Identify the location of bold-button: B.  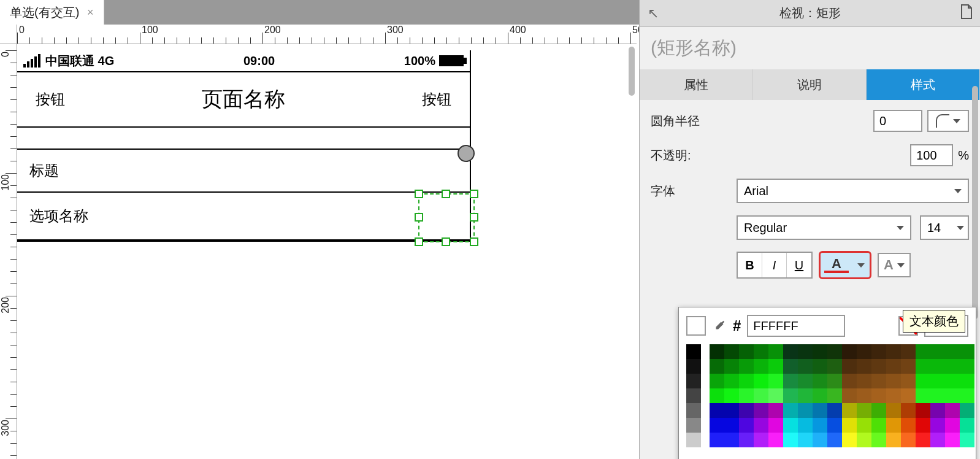
(750, 265).